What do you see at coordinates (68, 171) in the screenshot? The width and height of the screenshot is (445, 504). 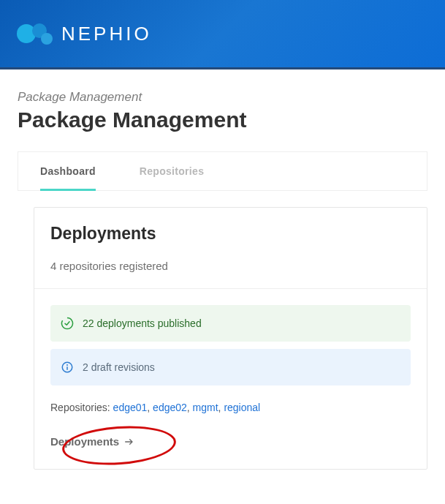 I see `tab-label: Dashboard` at bounding box center [68, 171].